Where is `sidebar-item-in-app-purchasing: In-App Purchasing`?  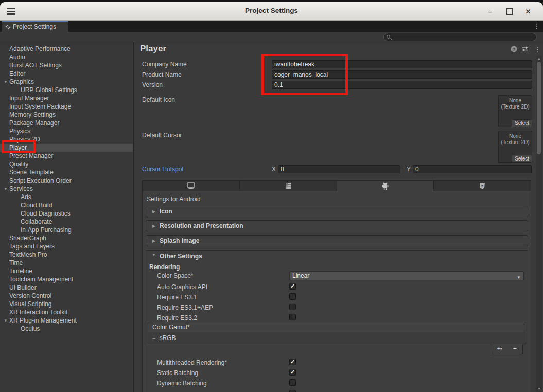 sidebar-item-in-app-purchasing: In-App Purchasing is located at coordinates (67, 230).